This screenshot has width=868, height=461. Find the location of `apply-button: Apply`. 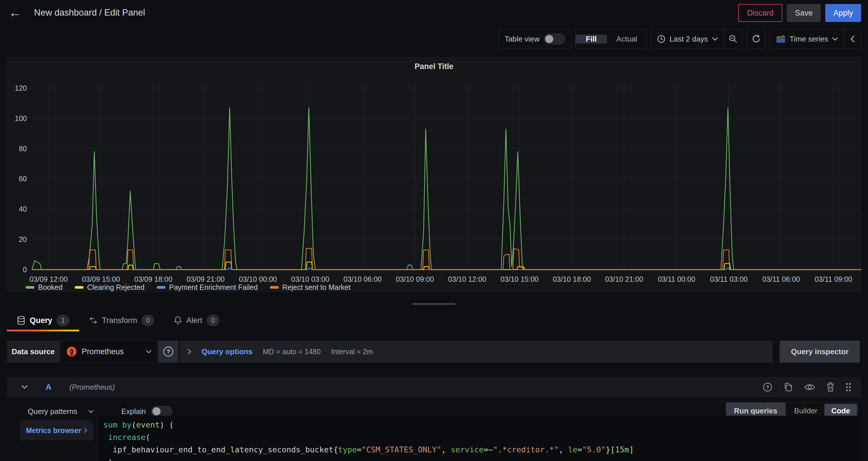

apply-button: Apply is located at coordinates (843, 13).